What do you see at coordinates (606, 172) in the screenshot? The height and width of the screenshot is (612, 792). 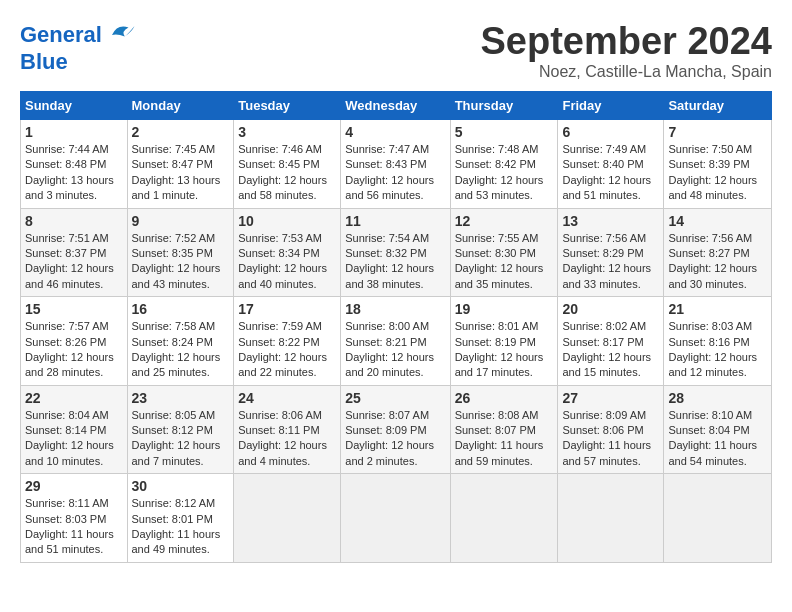 I see `day-info: Sunrise: 7:49 AM Sunset: 8:40 PM Dayligh…` at bounding box center [606, 172].